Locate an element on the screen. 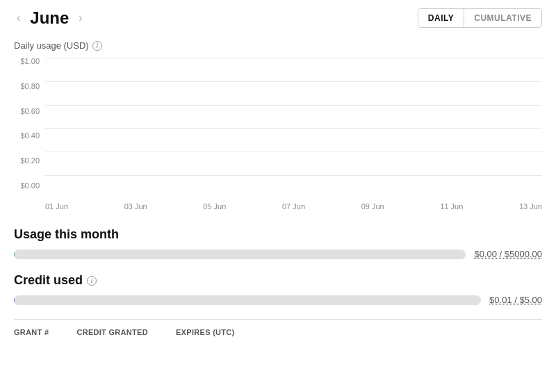 The width and height of the screenshot is (556, 392). usage-month-title: Usage this month is located at coordinates (278, 235).